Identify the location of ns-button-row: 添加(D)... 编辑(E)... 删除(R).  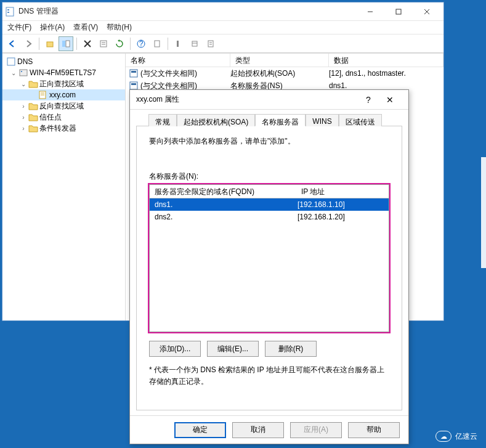
(269, 349).